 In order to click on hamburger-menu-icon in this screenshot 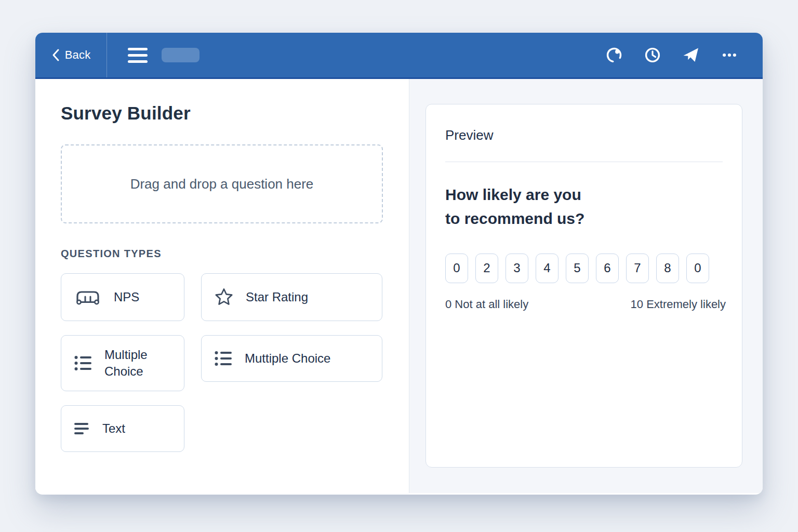, I will do `click(138, 55)`.